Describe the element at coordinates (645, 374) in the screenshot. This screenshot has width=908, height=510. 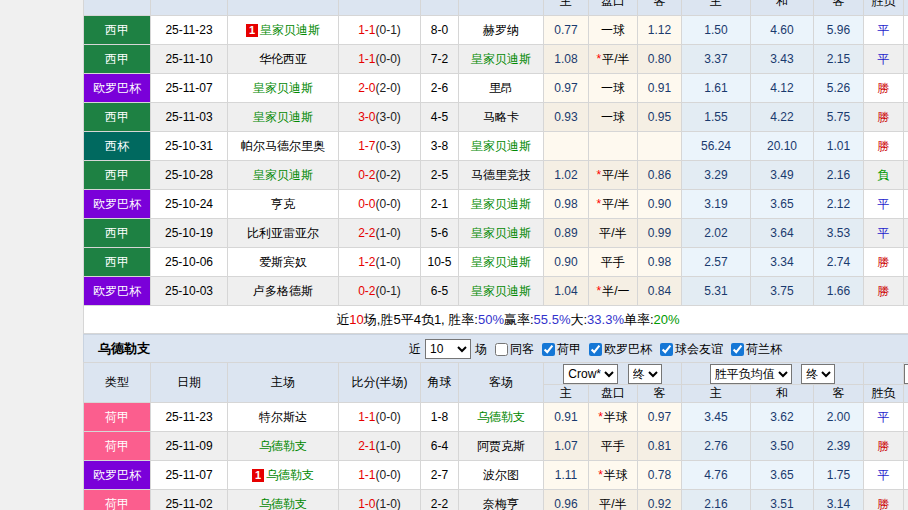
I see `ah-final-select: 终` at that location.